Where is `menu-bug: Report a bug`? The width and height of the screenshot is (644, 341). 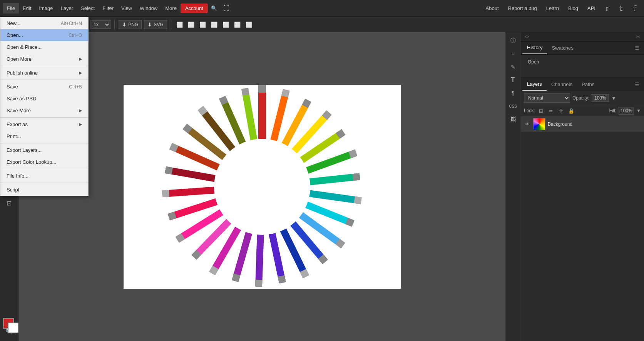 menu-bug: Report a bug is located at coordinates (523, 8).